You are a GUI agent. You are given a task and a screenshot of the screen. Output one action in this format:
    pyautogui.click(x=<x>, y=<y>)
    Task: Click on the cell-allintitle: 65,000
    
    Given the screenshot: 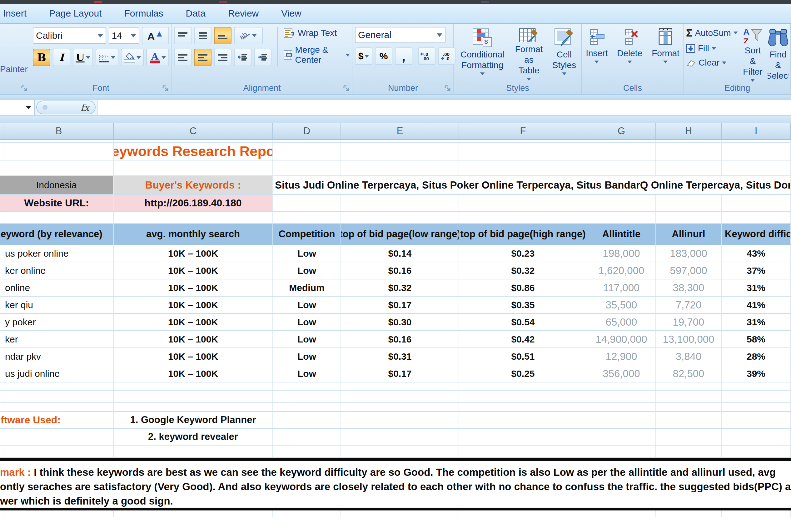 What is the action you would take?
    pyautogui.click(x=622, y=322)
    